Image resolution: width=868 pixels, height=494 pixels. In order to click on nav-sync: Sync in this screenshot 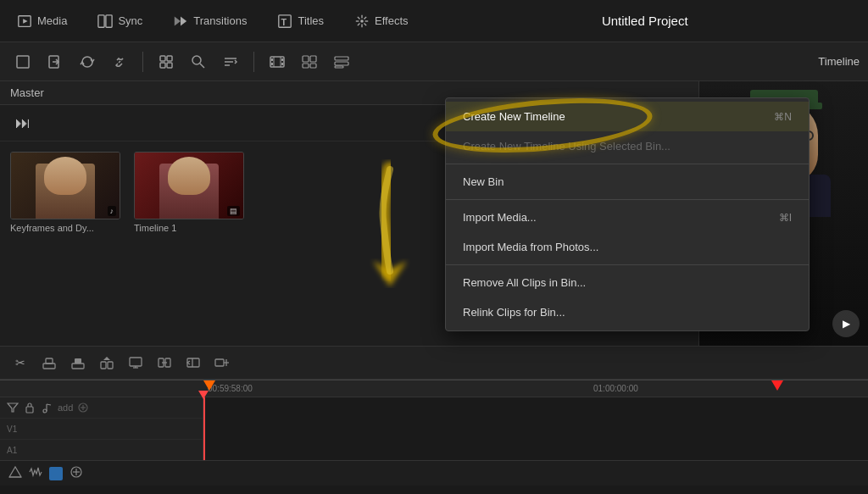, I will do `click(120, 21)`.